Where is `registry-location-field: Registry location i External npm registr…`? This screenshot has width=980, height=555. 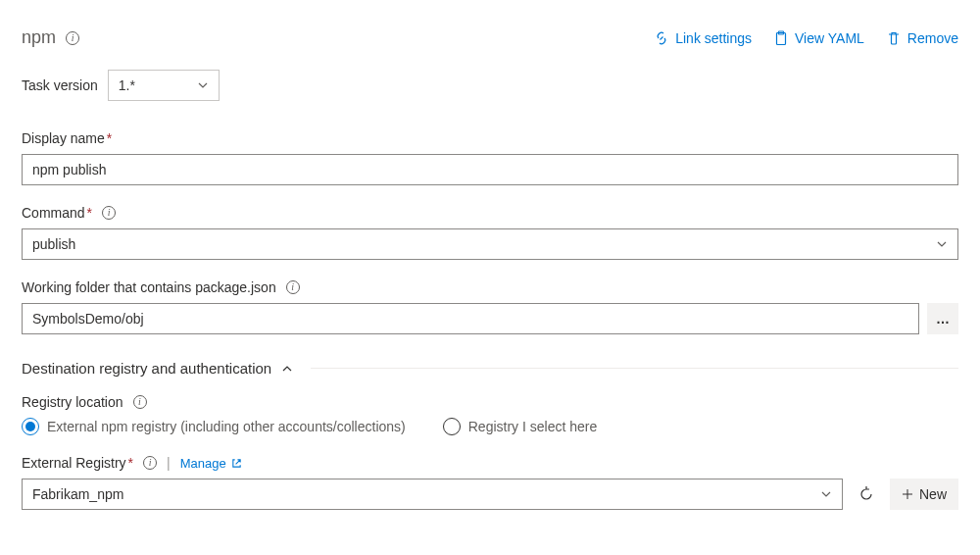
registry-location-field: Registry location i External npm registr… is located at coordinates (490, 415).